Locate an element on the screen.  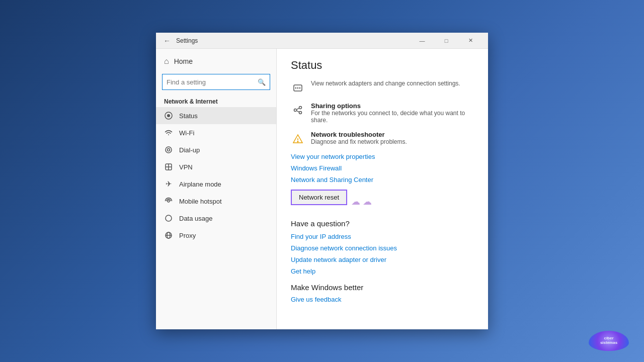
watermark: cibersistemas is located at coordinates (609, 341).